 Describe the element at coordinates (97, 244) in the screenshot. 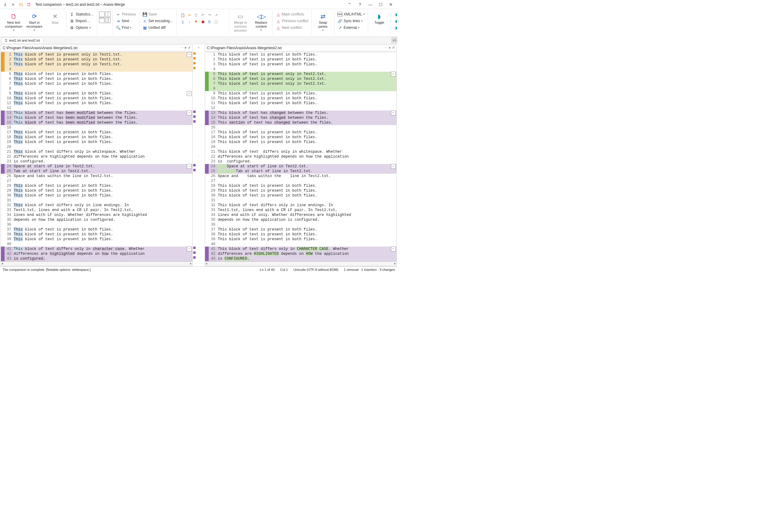

I see `code-line: 40` at that location.